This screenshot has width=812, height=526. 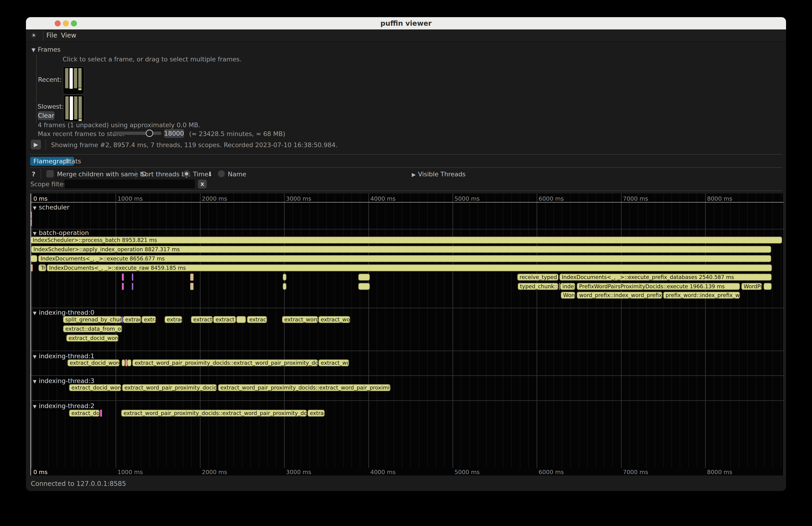 What do you see at coordinates (752, 287) in the screenshot?
I see `scope-span: WordPr` at bounding box center [752, 287].